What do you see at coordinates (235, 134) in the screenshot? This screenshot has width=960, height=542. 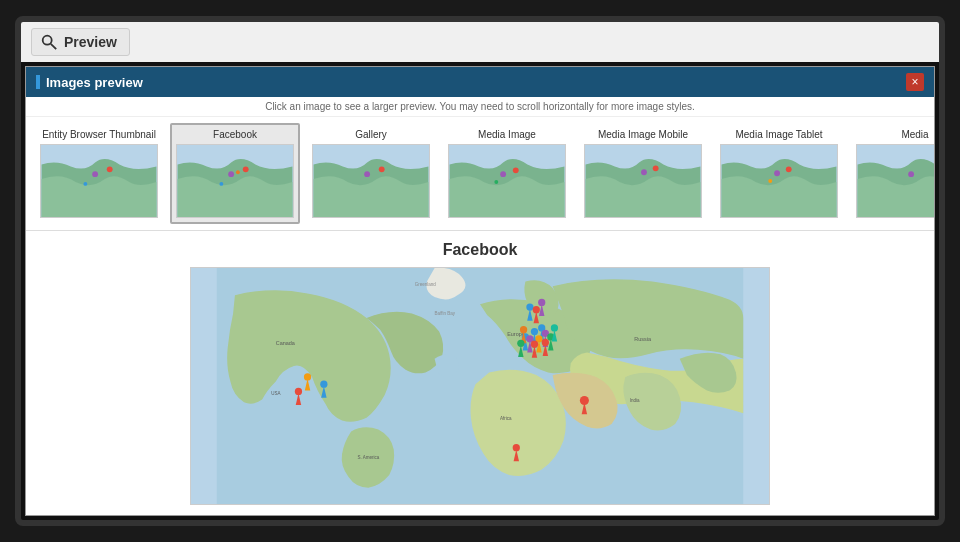 I see `tab-label-facebook: Facebook` at bounding box center [235, 134].